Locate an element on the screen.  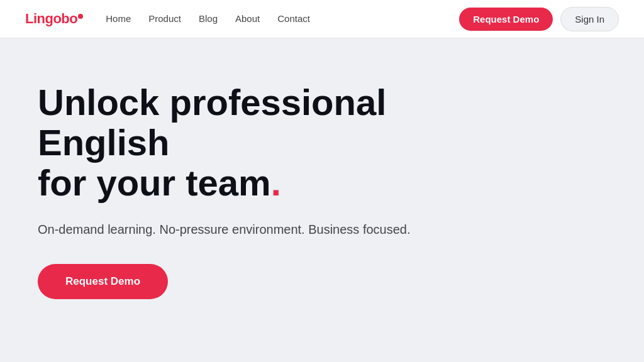
request-demo-hero-button: Request Demo is located at coordinates (103, 282).